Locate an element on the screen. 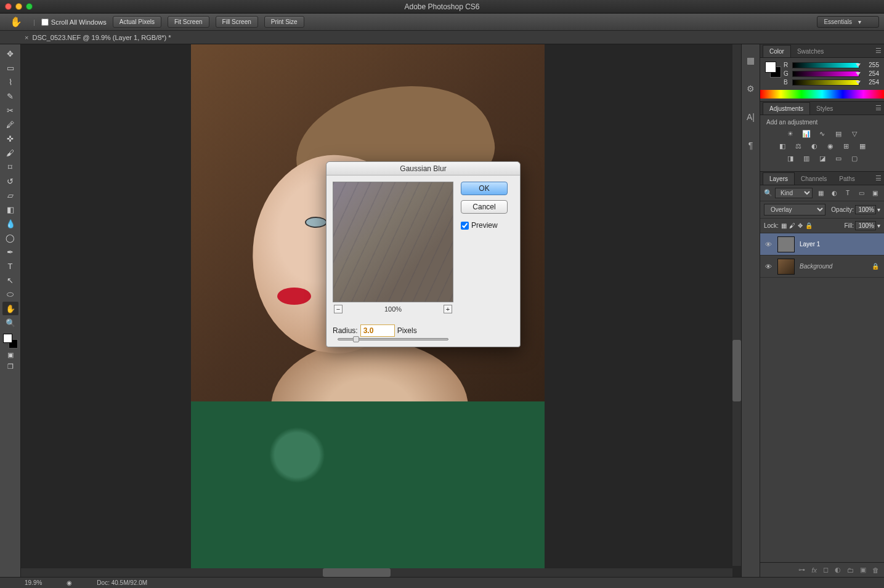 The width and height of the screenshot is (884, 588). filter-adjust-icon: ◐ is located at coordinates (834, 193).